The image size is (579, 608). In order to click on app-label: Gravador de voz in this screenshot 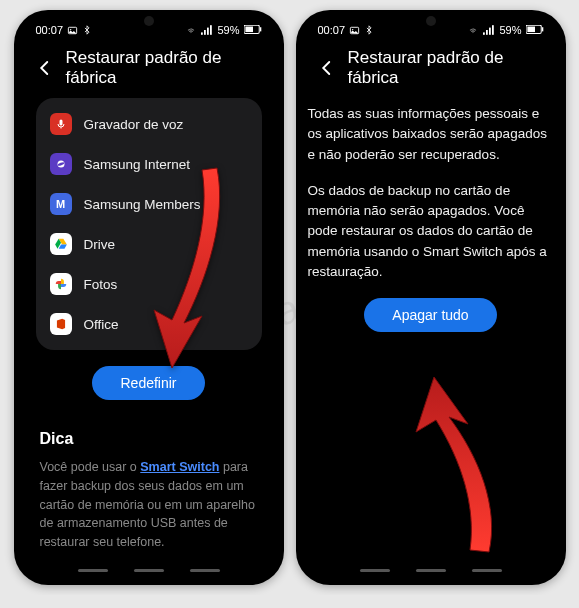, I will do `click(134, 124)`.